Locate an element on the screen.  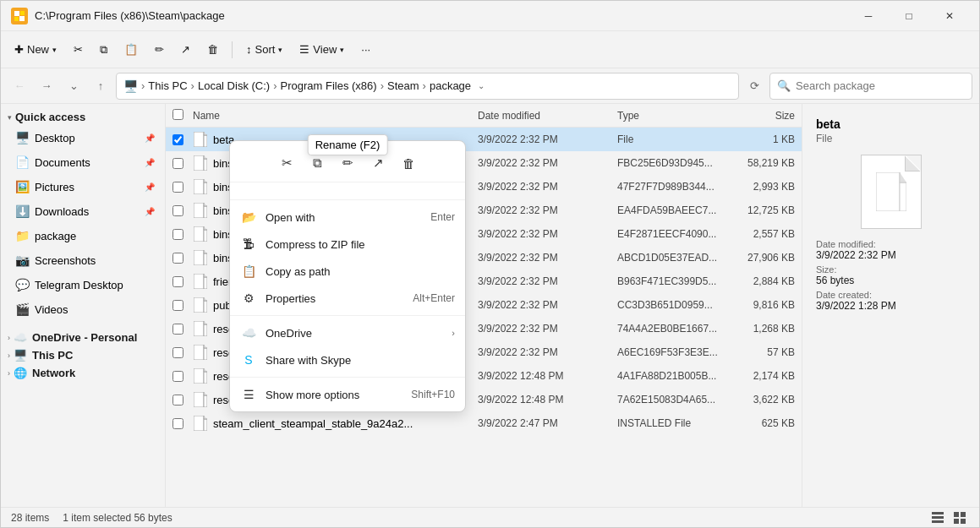
col-type-header: Type is located at coordinates (672, 116).